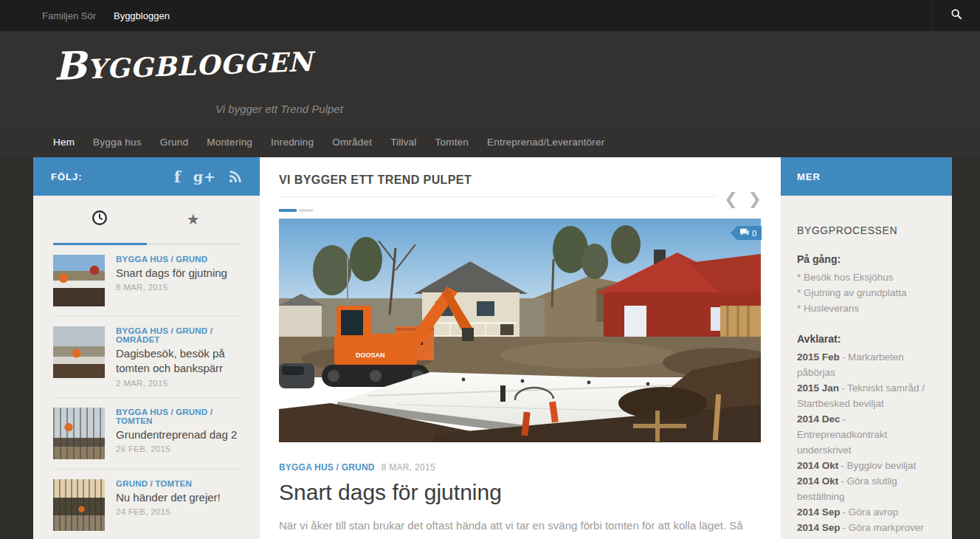  Describe the element at coordinates (142, 16) in the screenshot. I see `topbar-link: Byggbloggen` at that location.